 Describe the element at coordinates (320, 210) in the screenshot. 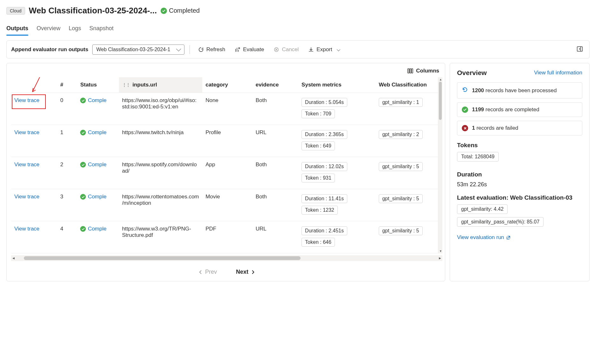

I see `metric-chip: Token : 1232` at that location.